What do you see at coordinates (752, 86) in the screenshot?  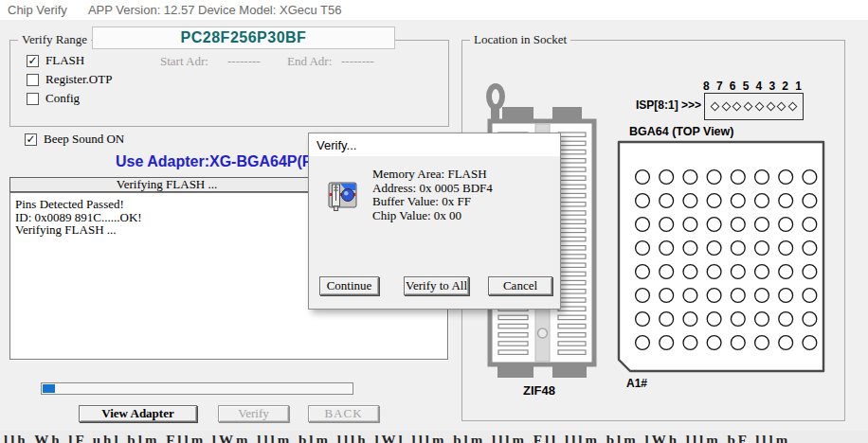 I see `isp-pin-numbers: 87654321` at bounding box center [752, 86].